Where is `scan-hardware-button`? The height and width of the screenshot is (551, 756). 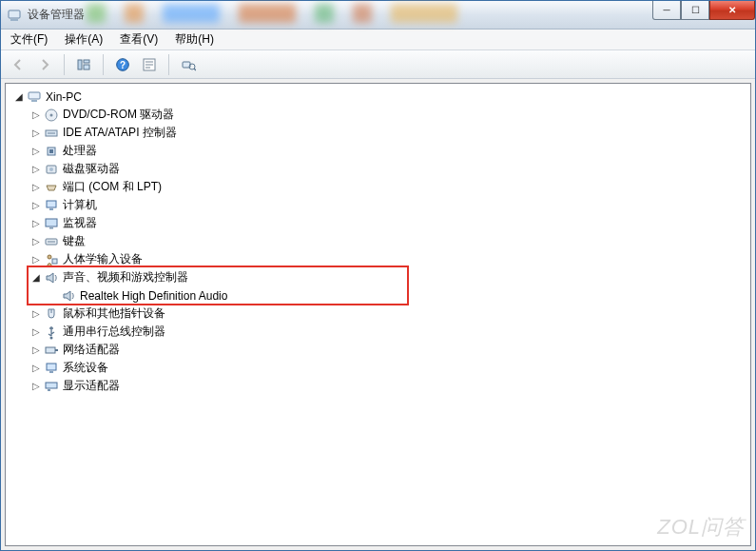
scan-hardware-button is located at coordinates (188, 65).